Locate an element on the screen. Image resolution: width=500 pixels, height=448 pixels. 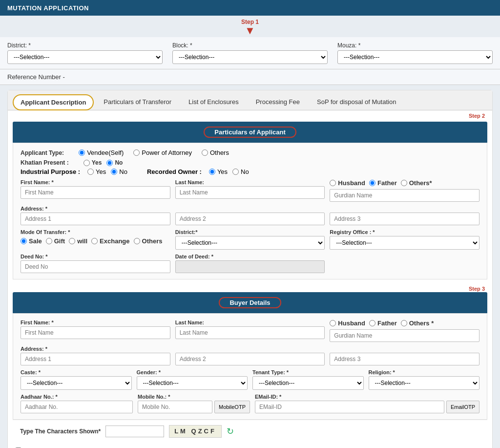
buyer-guardian-input is located at coordinates (404, 336).